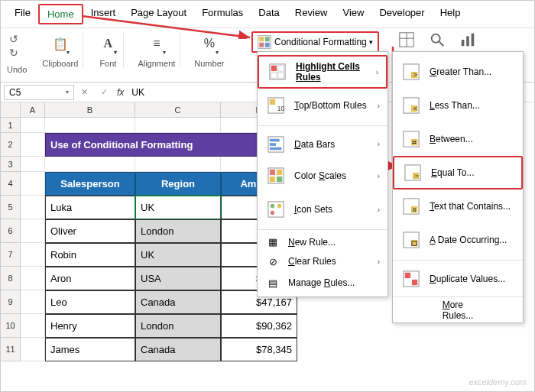 The image size is (535, 392). What do you see at coordinates (458, 105) in the screenshot?
I see `menu-less-than: < Less Than...` at bounding box center [458, 105].